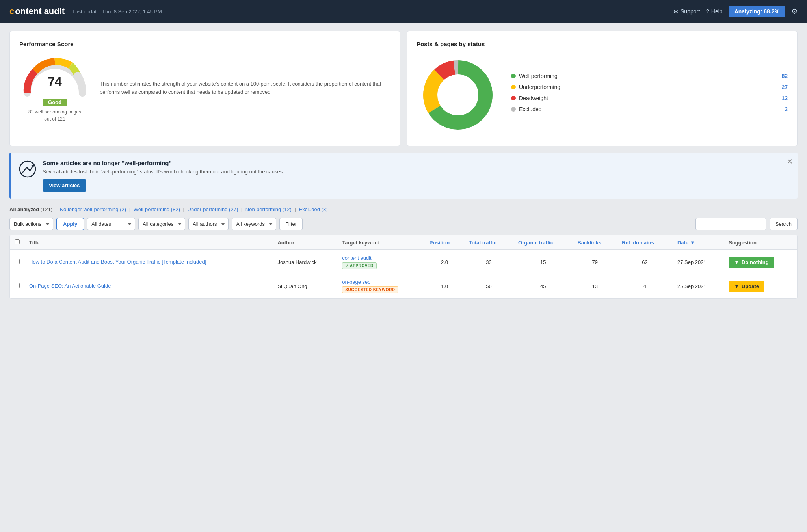  Describe the element at coordinates (55, 102) in the screenshot. I see `gauge-badge: Good` at that location.